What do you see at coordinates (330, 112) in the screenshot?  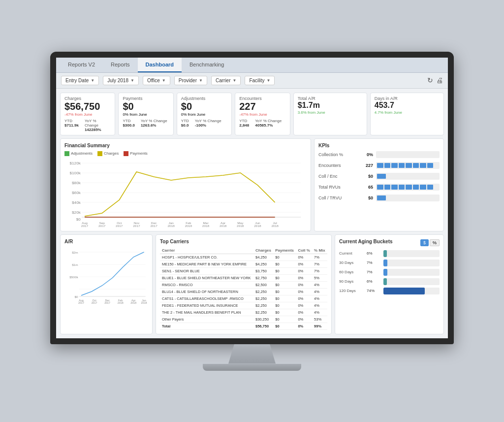 I see `total-ar-change: 3.6% from June` at bounding box center [330, 112].